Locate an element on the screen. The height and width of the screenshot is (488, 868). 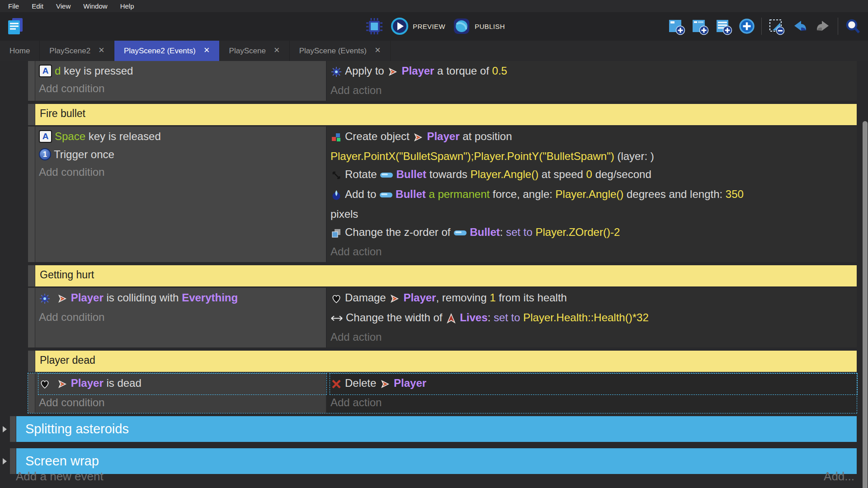
play-icon is located at coordinates (400, 26).